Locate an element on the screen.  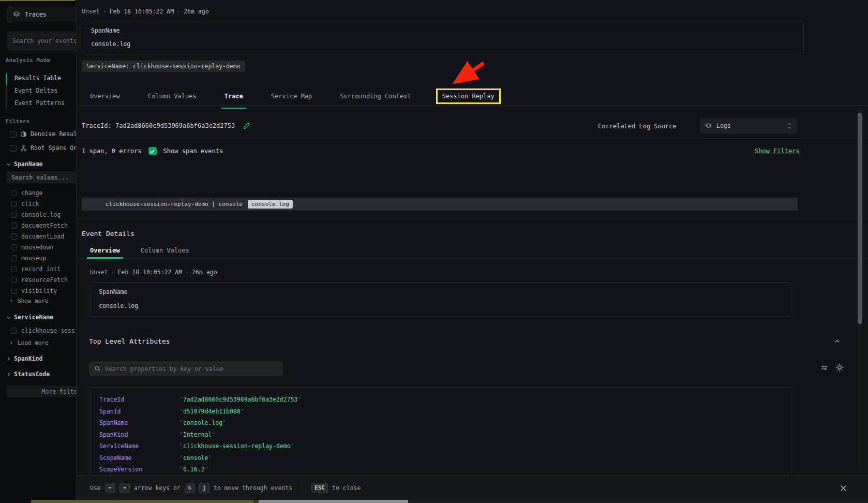
modal-scrollbar is located at coordinates (860, 290).